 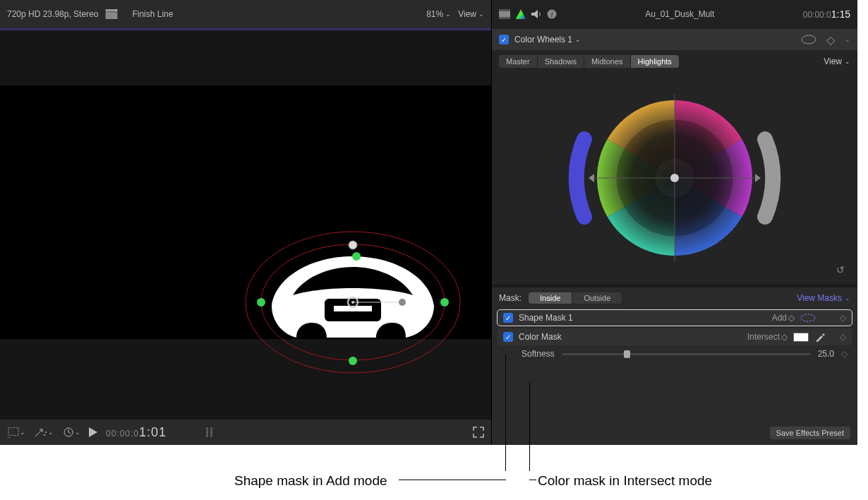 I want to click on duration-suffix: 1:15, so click(x=841, y=14).